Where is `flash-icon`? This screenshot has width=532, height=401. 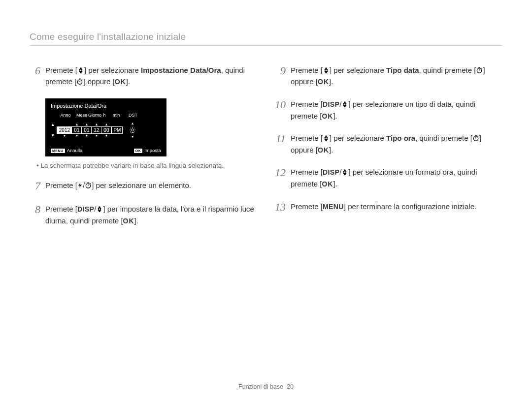 flash-icon is located at coordinates (80, 185).